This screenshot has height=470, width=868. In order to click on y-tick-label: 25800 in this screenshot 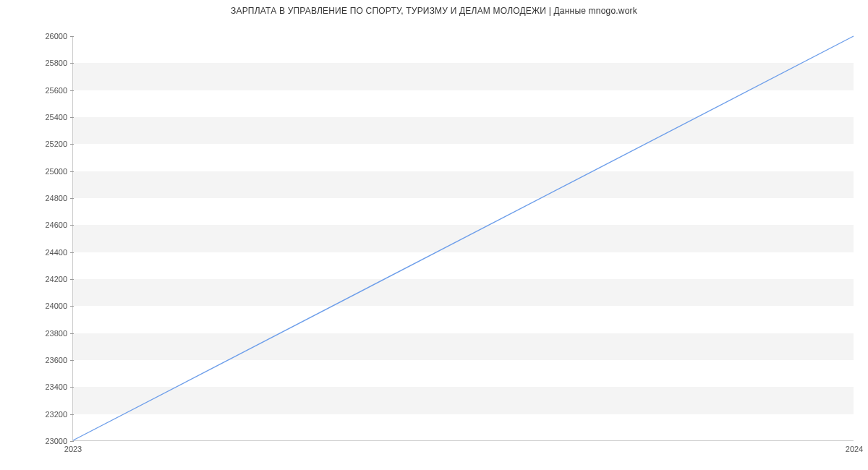, I will do `click(59, 63)`.